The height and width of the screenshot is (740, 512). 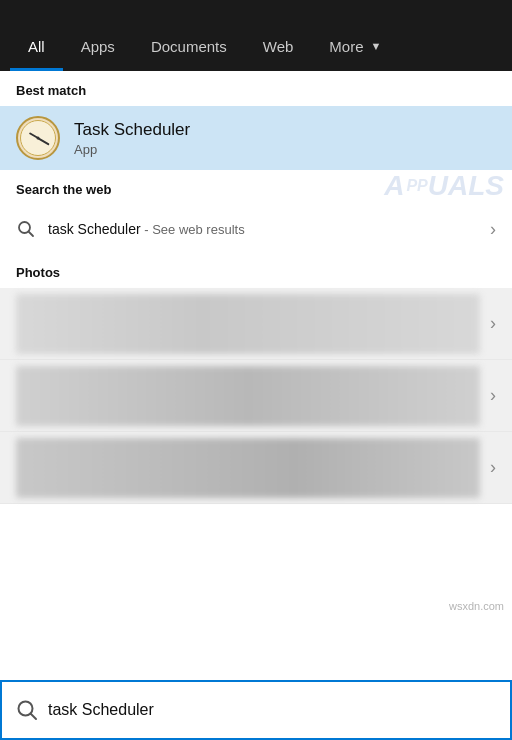 What do you see at coordinates (269, 229) in the screenshot?
I see `web-search-query: task Scheduler - See web results` at bounding box center [269, 229].